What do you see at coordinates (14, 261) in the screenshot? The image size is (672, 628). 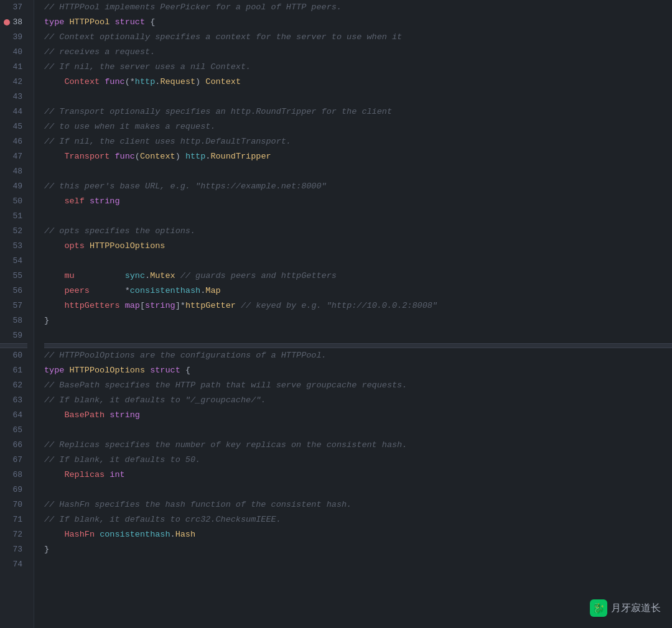 I see `line-number-54: 54` at bounding box center [14, 261].